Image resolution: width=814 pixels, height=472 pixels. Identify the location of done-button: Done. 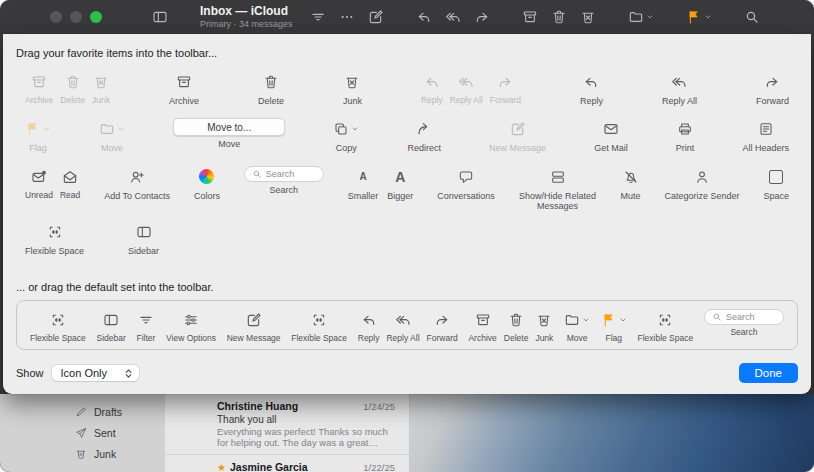
(769, 373).